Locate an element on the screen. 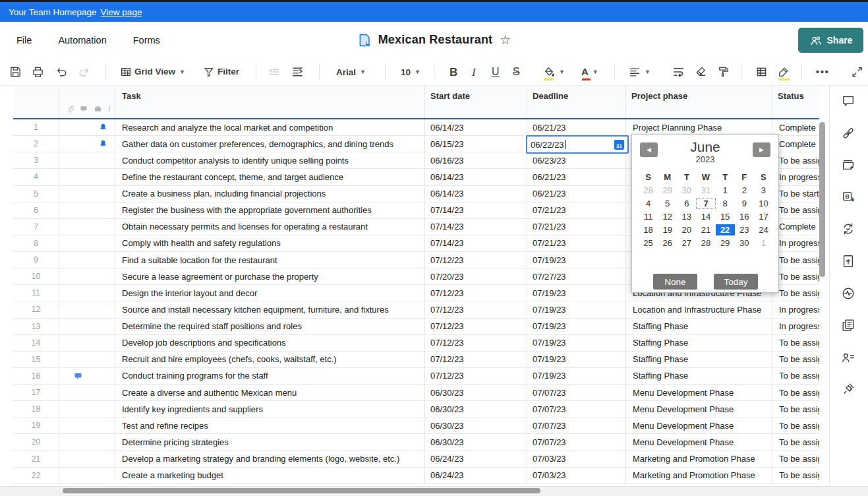  picker-day: 12 is located at coordinates (667, 216).